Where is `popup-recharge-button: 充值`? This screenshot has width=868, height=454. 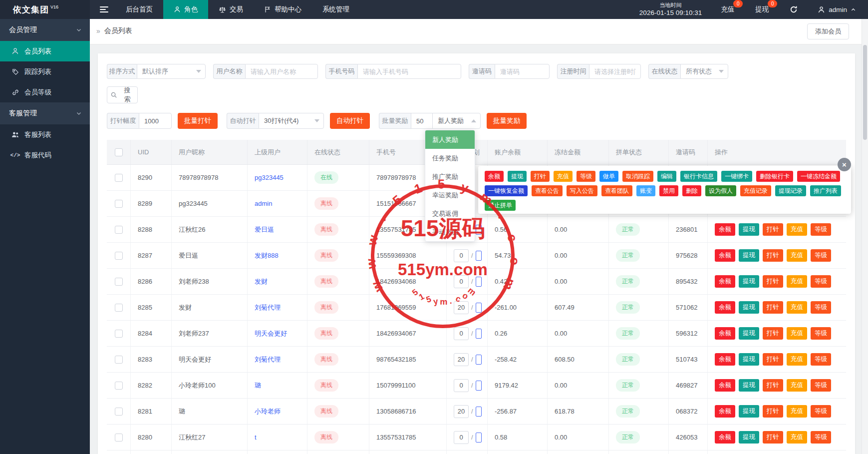
popup-recharge-button: 充值 is located at coordinates (563, 176).